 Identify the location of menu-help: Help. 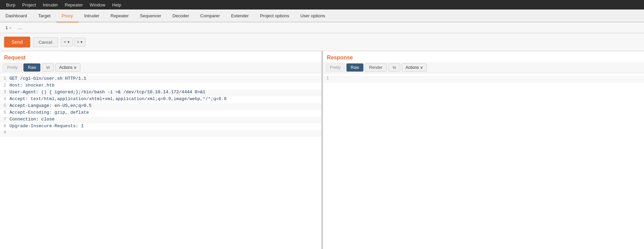
(117, 5).